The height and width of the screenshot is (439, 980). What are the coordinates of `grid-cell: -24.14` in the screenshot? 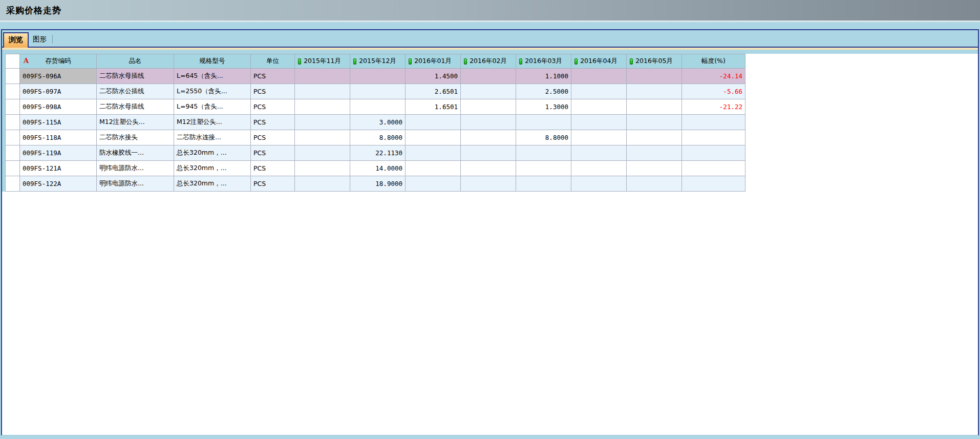 It's located at (714, 76).